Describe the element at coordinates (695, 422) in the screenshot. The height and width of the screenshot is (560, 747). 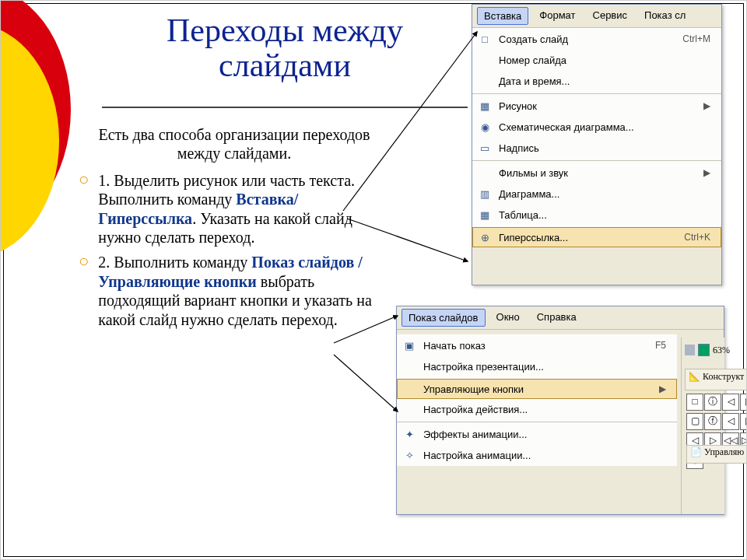
I see `action-button: ▢` at that location.